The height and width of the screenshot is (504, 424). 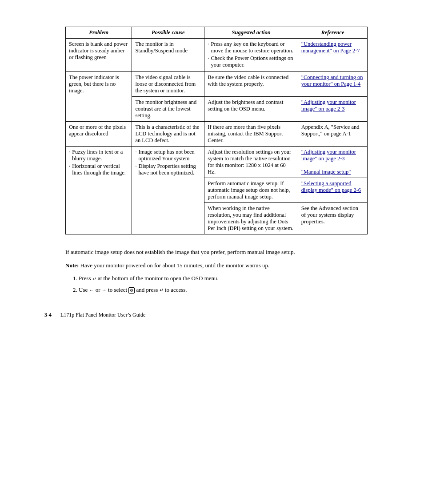 What do you see at coordinates (251, 190) in the screenshot?
I see `action-cell: Perform automatic image setup. If automa…` at bounding box center [251, 190].